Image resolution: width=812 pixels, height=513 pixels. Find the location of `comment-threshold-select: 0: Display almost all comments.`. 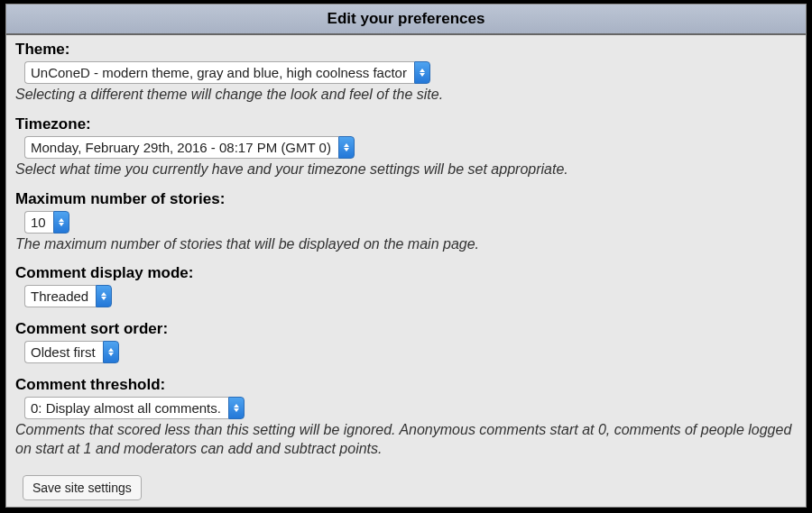

comment-threshold-select: 0: Display almost all comments. is located at coordinates (134, 408).